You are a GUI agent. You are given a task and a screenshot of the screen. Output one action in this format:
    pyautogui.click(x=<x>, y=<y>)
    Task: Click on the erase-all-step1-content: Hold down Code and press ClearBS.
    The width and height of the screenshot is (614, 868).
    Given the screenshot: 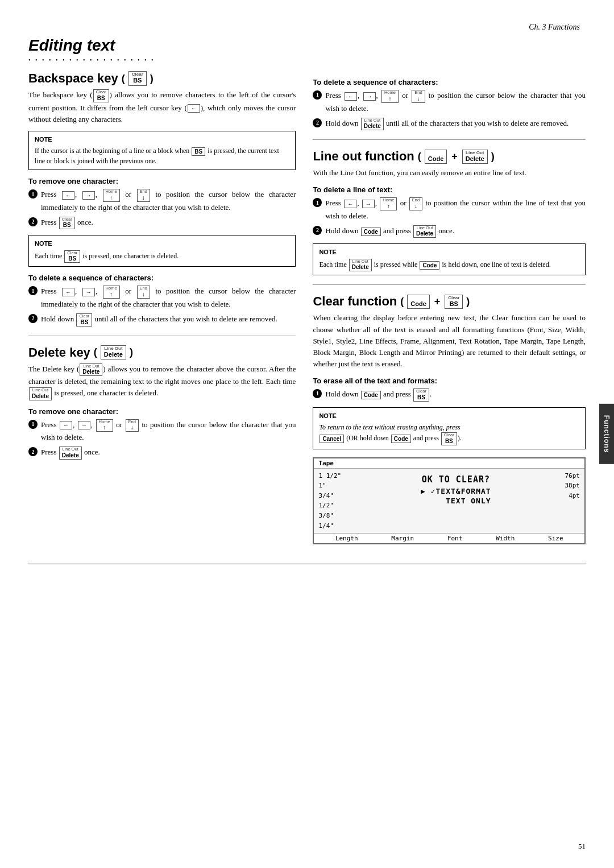 What is the action you would take?
    pyautogui.click(x=455, y=395)
    